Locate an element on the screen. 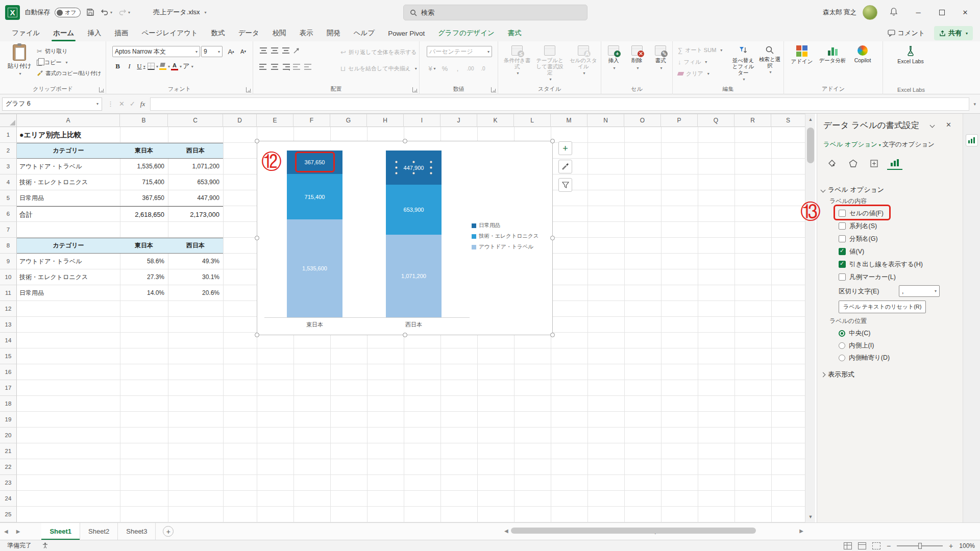 This screenshot has height=551, width=980. font-name-combobox: Aptos Narrow 本文▾ is located at coordinates (156, 52).